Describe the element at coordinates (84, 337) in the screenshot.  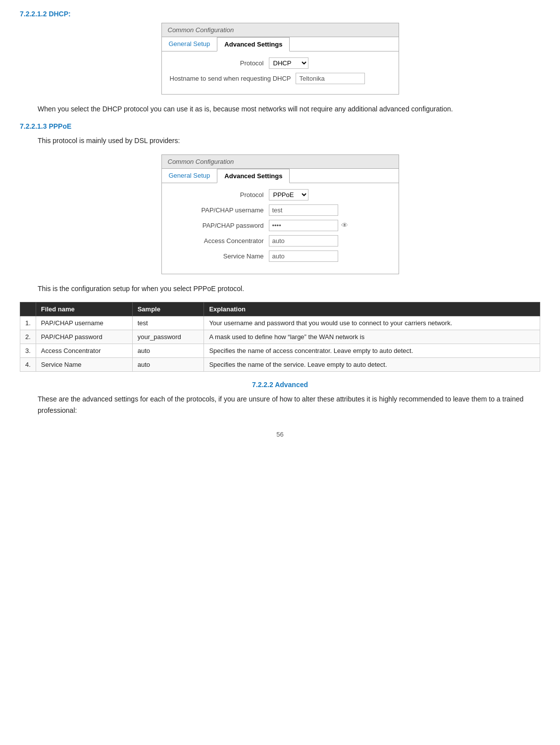
I see `row-field: PAP/CHAP password` at that location.